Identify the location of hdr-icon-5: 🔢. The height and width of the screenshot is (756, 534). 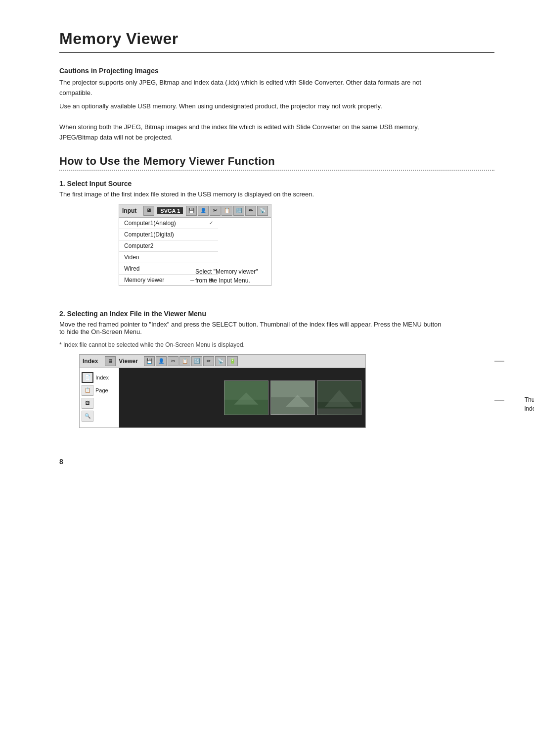
(239, 211).